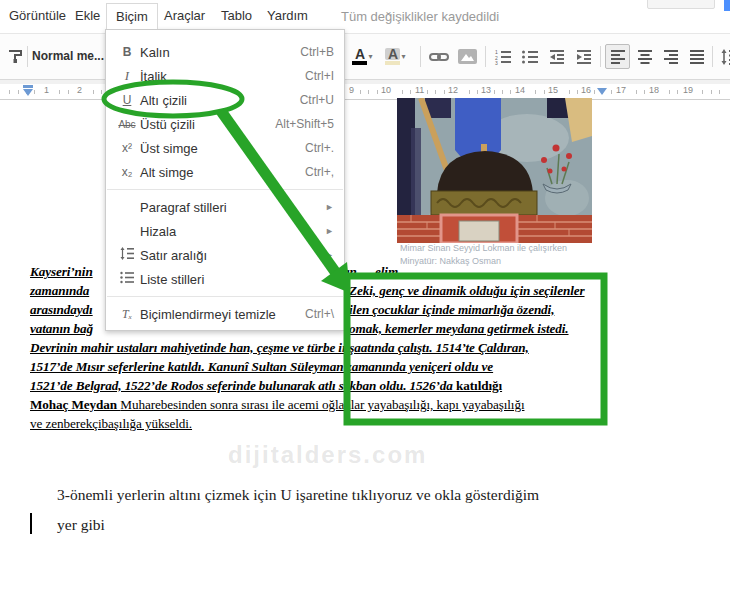 The height and width of the screenshot is (616, 730). I want to click on align-right-button, so click(670, 56).